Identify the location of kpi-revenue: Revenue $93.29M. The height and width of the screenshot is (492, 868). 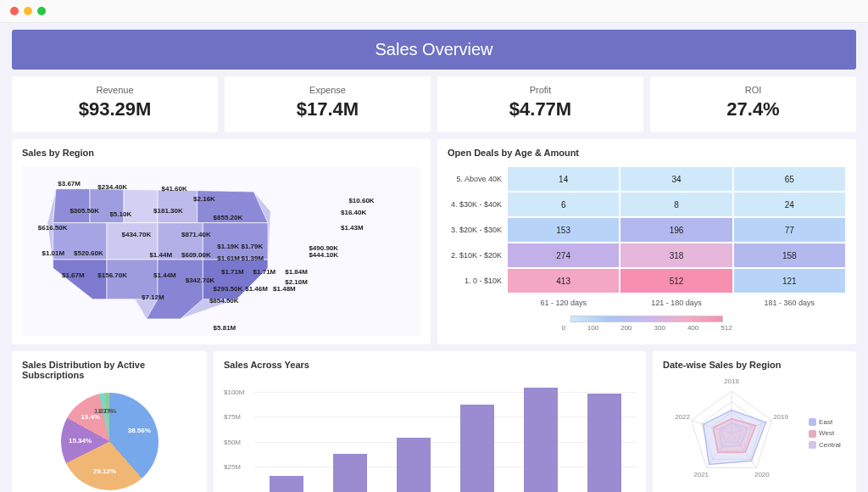
(115, 104).